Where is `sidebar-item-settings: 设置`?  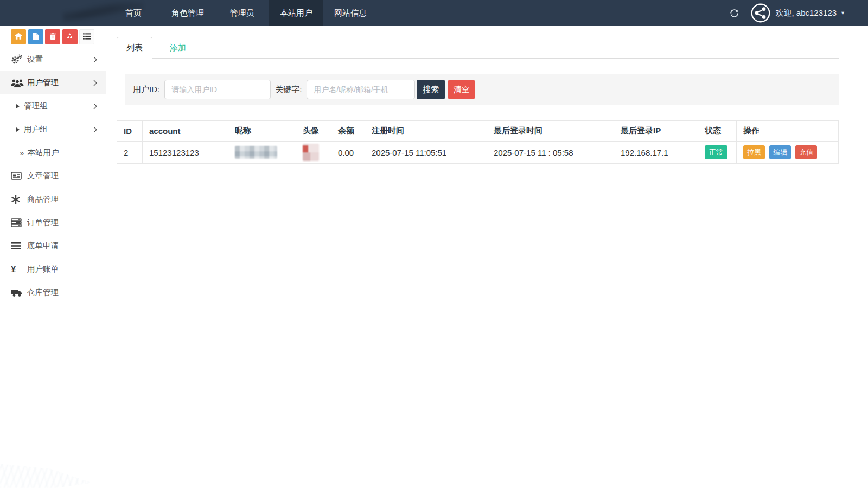 sidebar-item-settings: 设置 is located at coordinates (53, 60).